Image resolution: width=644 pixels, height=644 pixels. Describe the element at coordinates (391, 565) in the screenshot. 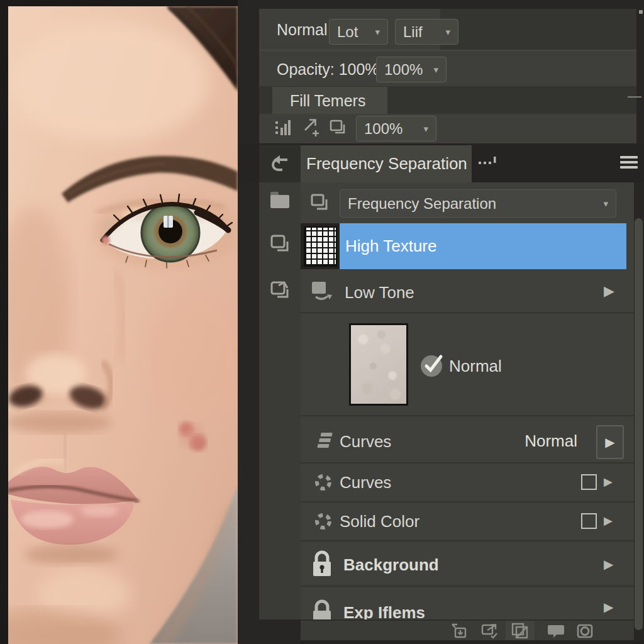

I see `layer-name: Background` at that location.